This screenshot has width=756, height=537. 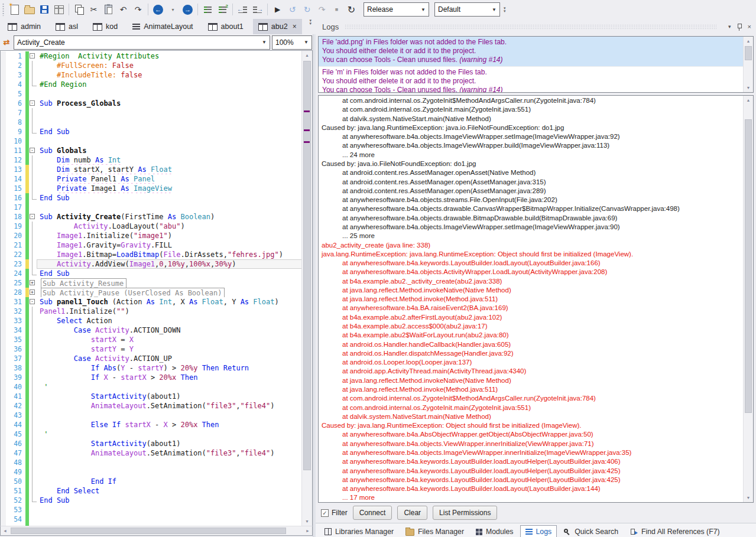 I want to click on statusbar-item-files-manager: Files Manager, so click(x=435, y=531).